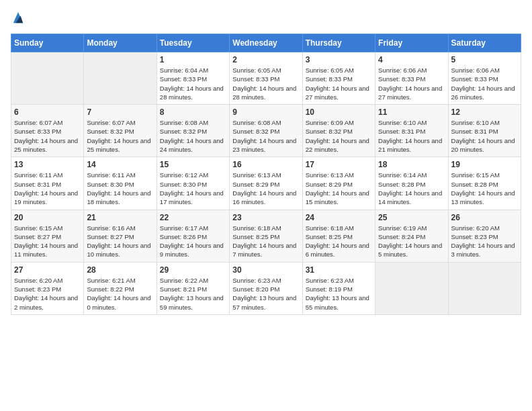 The image size is (532, 411). I want to click on day-number: 11, so click(411, 112).